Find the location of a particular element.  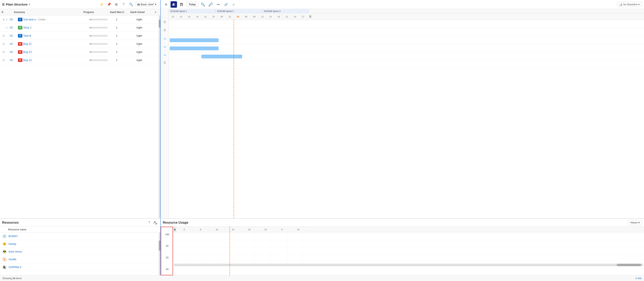

gantt-bar-bug12 is located at coordinates (194, 48).